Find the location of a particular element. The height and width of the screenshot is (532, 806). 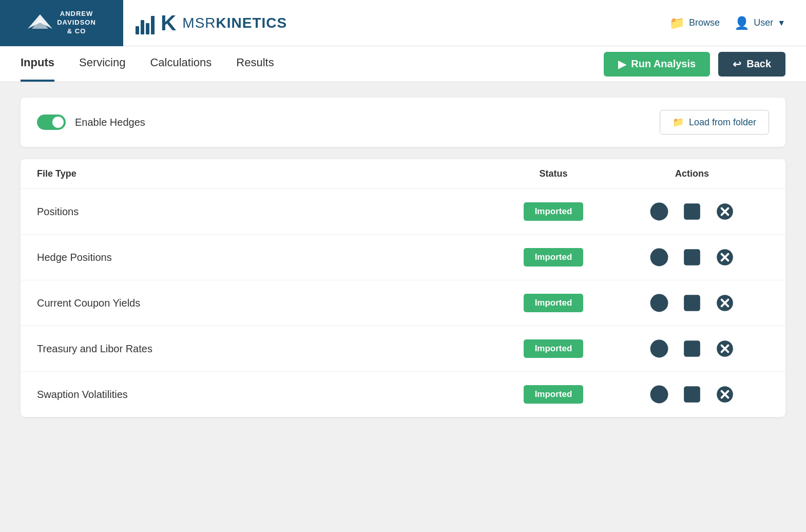

company-name: ANDREW DAVIDSON & CO is located at coordinates (76, 23).